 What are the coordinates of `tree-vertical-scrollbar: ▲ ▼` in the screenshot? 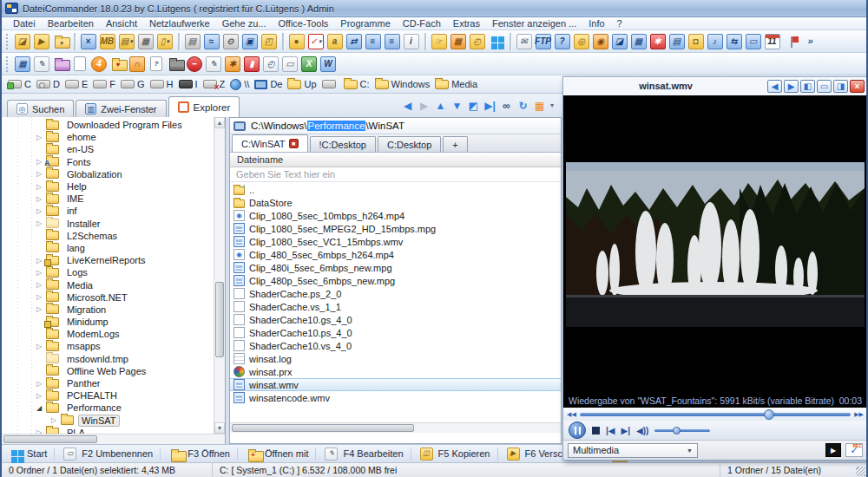 It's located at (219, 276).